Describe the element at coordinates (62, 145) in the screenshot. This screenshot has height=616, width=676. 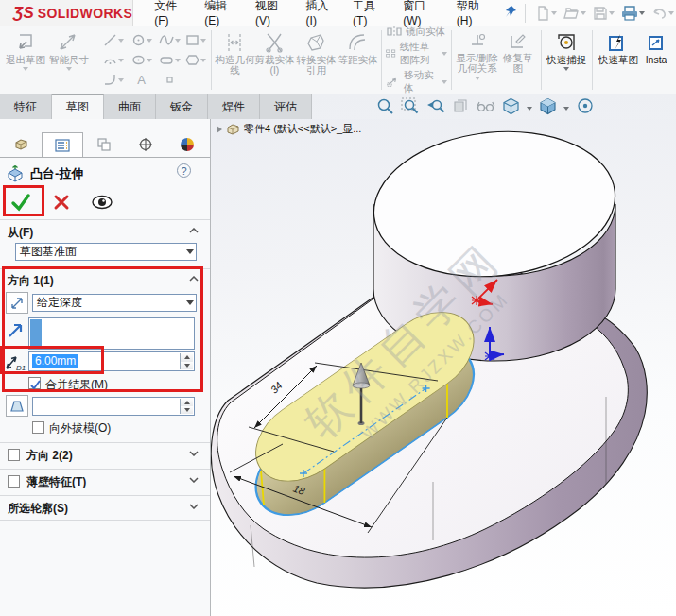
I see `property-manager-tab` at that location.